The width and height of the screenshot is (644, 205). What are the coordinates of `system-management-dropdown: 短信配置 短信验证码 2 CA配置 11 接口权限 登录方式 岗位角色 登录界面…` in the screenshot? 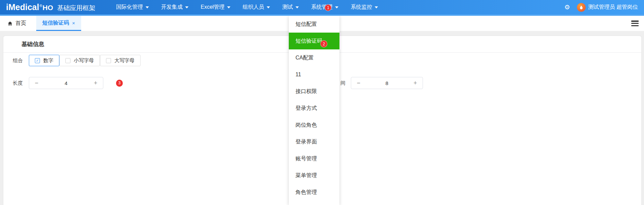 It's located at (314, 110).